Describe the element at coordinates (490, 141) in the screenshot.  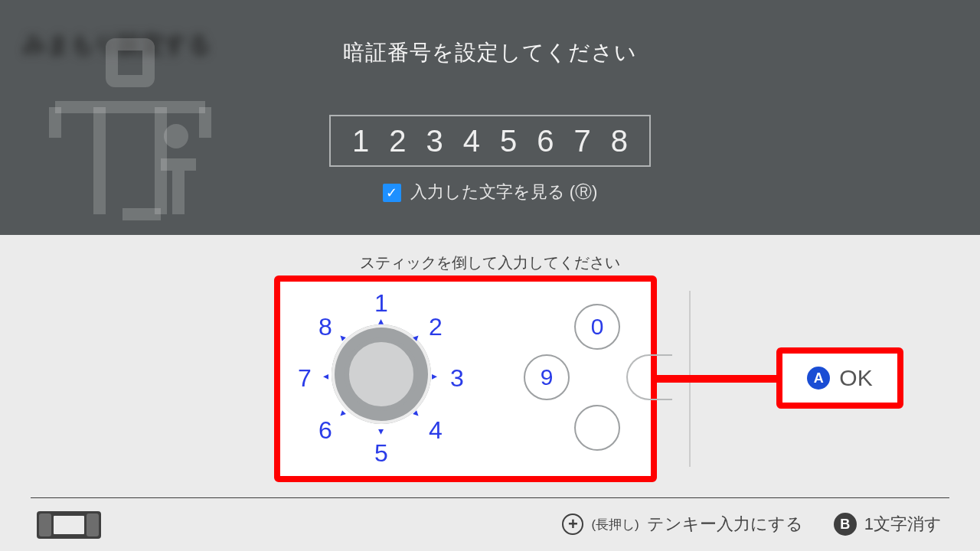
I see `pin-display-field: 12345678` at that location.